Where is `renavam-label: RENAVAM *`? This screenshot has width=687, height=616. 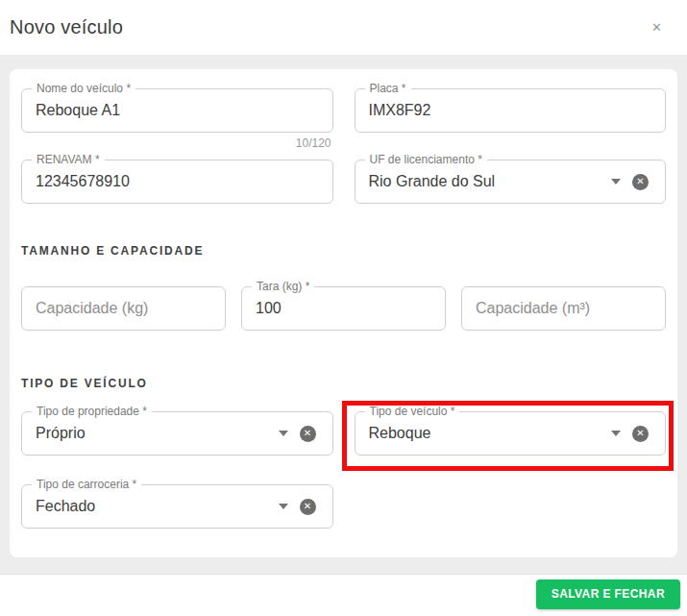 renavam-label: RENAVAM * is located at coordinates (68, 160).